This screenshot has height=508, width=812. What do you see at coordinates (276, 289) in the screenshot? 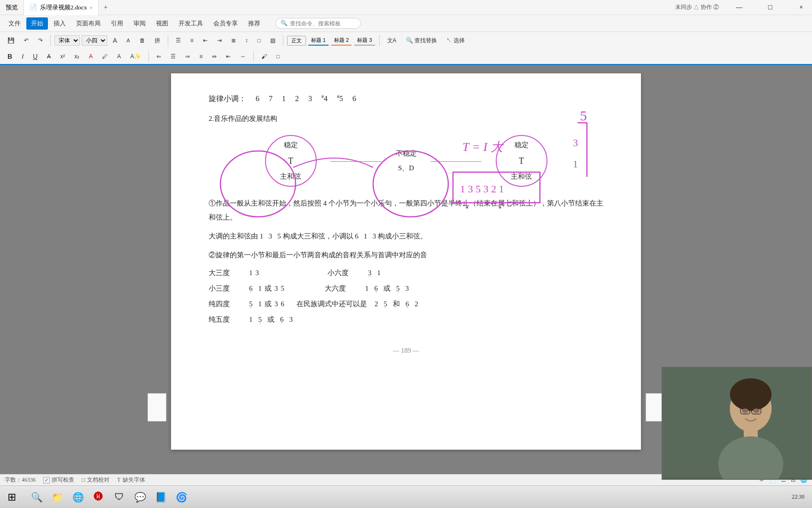
I see `mn3-n3: 3` at bounding box center [276, 289].